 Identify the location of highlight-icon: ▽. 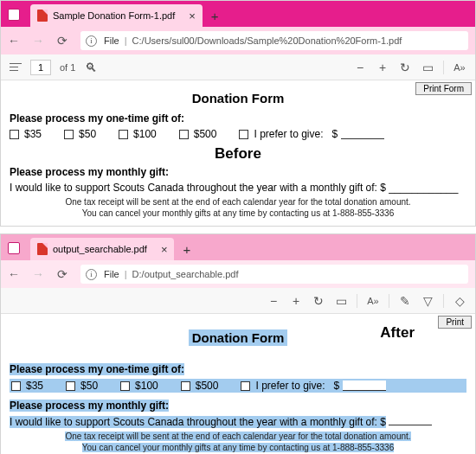
(428, 301).